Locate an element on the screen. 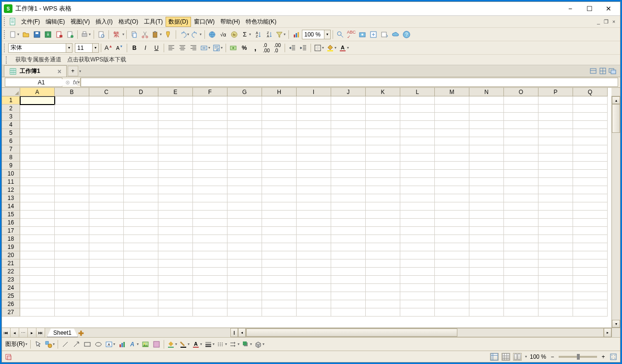  percent-button: % is located at coordinates (244, 48).